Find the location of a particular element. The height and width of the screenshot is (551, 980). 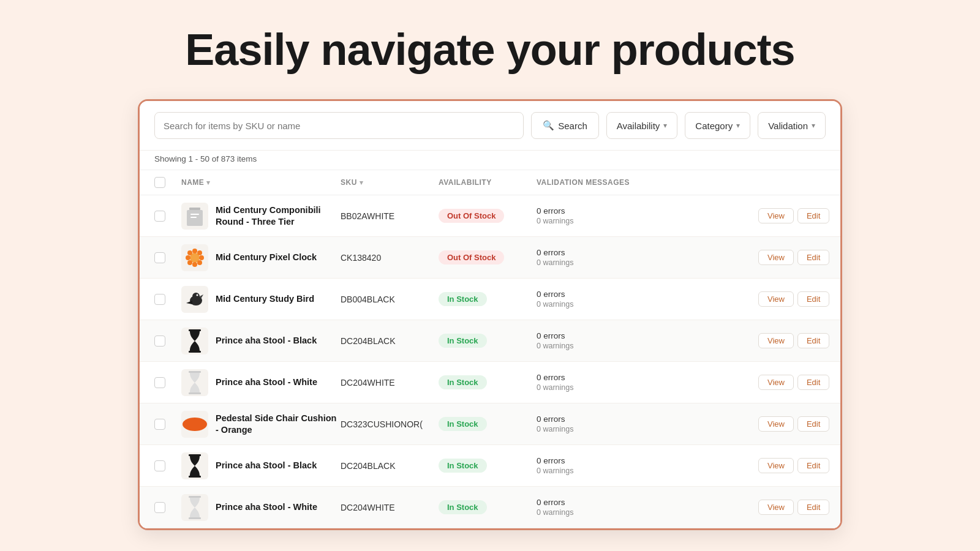

product-name: Mid Century Study Bird is located at coordinates (265, 299).